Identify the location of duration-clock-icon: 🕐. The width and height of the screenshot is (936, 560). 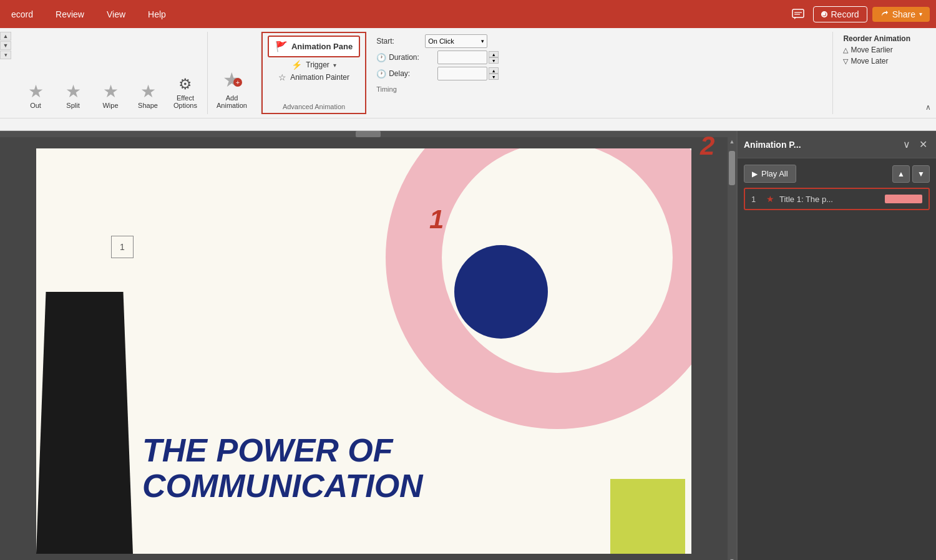
(381, 57).